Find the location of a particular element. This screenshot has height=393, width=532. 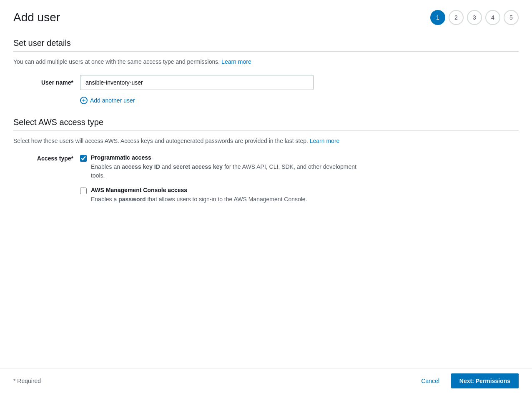

user-name-input is located at coordinates (197, 83).